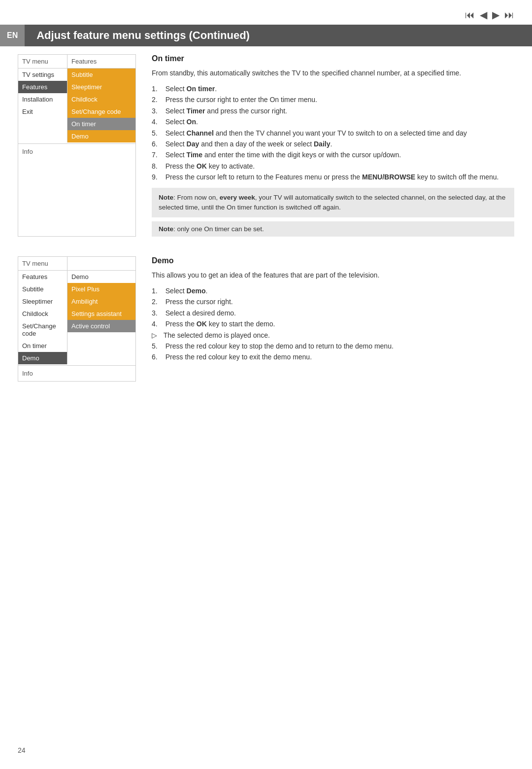 The image size is (532, 769). What do you see at coordinates (101, 111) in the screenshot?
I see `menu-item-set-change-code: Set/Change code` at bounding box center [101, 111].